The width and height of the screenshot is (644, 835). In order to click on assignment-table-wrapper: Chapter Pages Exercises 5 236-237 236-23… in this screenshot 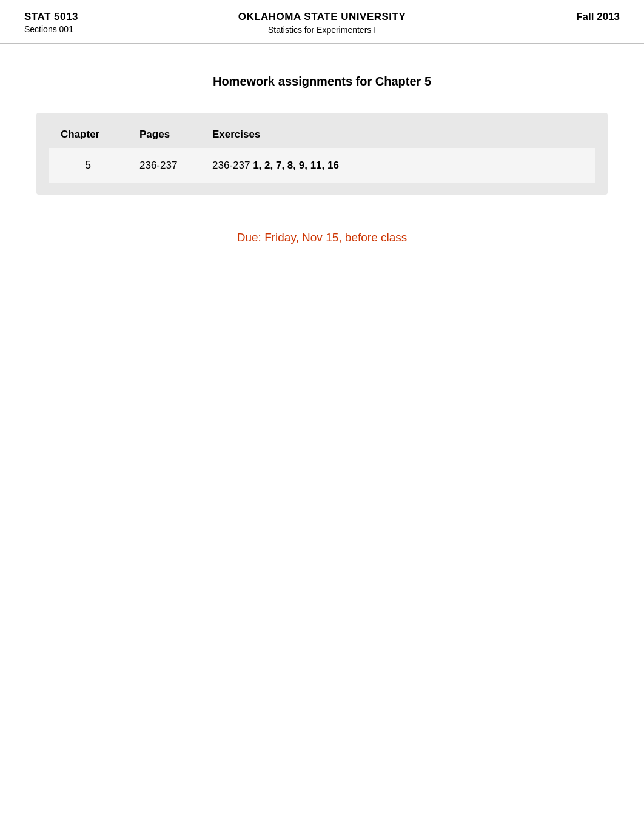, I will do `click(322, 154)`.